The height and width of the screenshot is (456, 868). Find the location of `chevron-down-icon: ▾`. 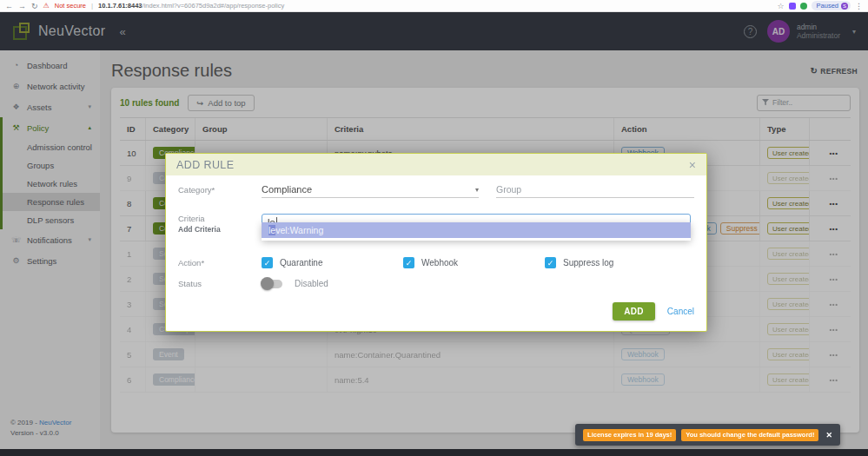

chevron-down-icon: ▾ is located at coordinates (477, 189).